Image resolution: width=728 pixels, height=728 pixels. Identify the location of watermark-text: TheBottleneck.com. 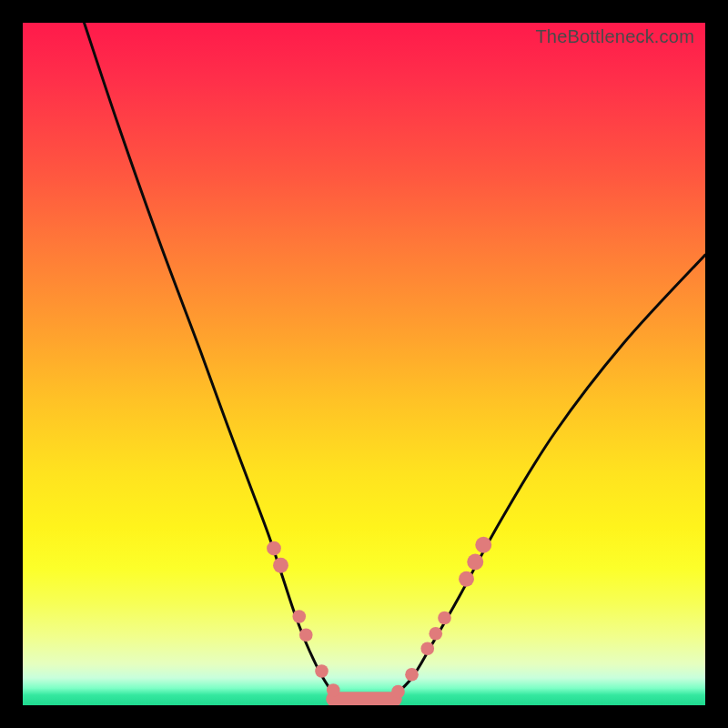
(615, 36).